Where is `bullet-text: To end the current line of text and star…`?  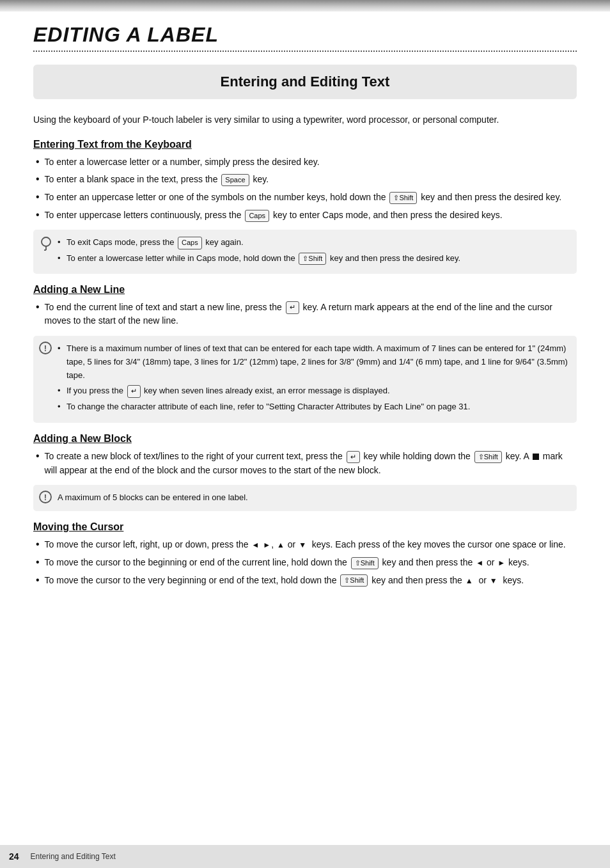 bullet-text: To end the current line of text and star… is located at coordinates (311, 315).